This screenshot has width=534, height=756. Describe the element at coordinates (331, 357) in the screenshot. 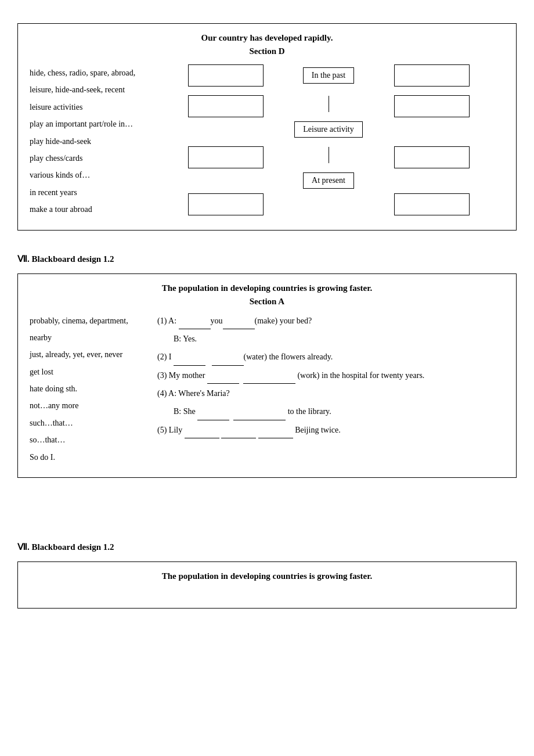

I see `ex2: (2) I (water) the flowers already.` at that location.